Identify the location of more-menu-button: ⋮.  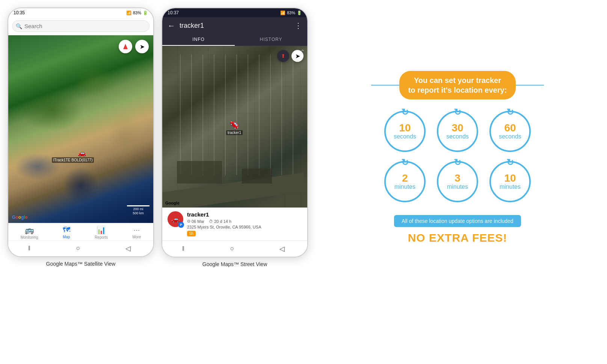
(298, 26).